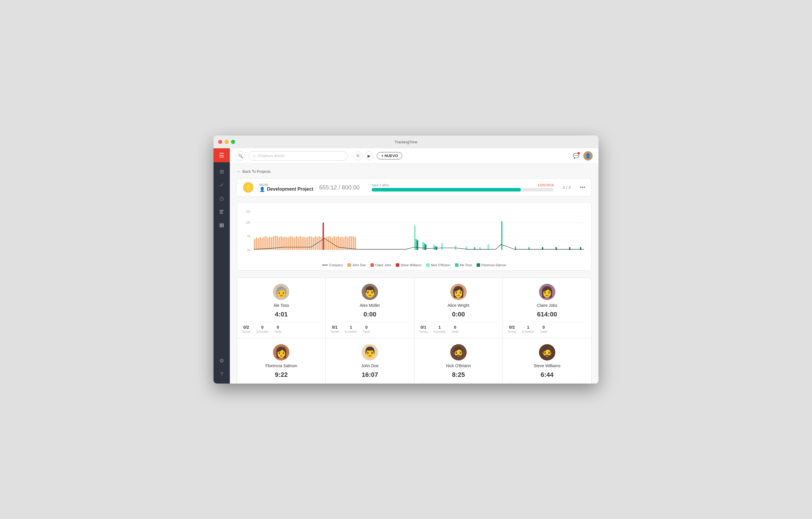 Image resolution: width=812 pixels, height=519 pixels. What do you see at coordinates (349, 265) in the screenshot?
I see `legend-john-dot` at bounding box center [349, 265].